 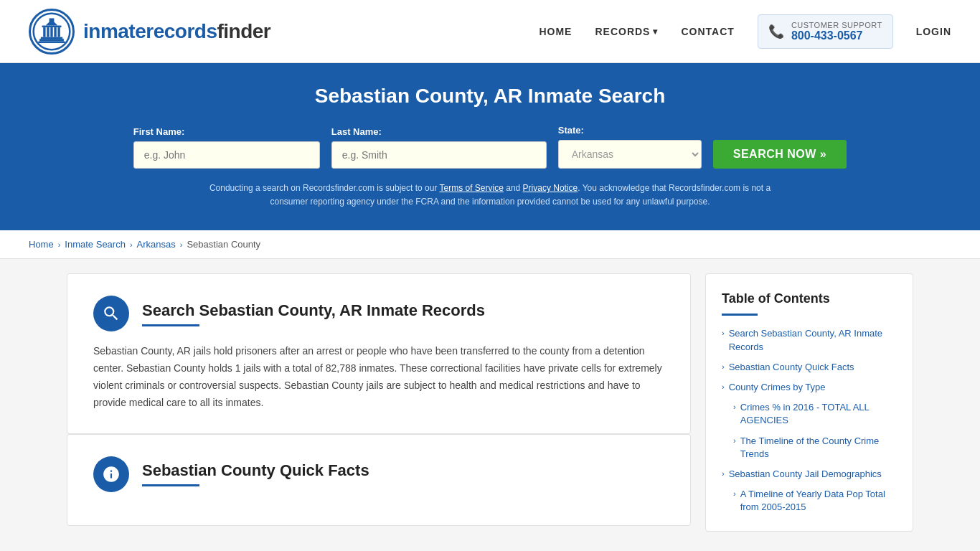 What do you see at coordinates (805, 474) in the screenshot?
I see `toc-link-5: Sebastian County Jail Demographics` at bounding box center [805, 474].